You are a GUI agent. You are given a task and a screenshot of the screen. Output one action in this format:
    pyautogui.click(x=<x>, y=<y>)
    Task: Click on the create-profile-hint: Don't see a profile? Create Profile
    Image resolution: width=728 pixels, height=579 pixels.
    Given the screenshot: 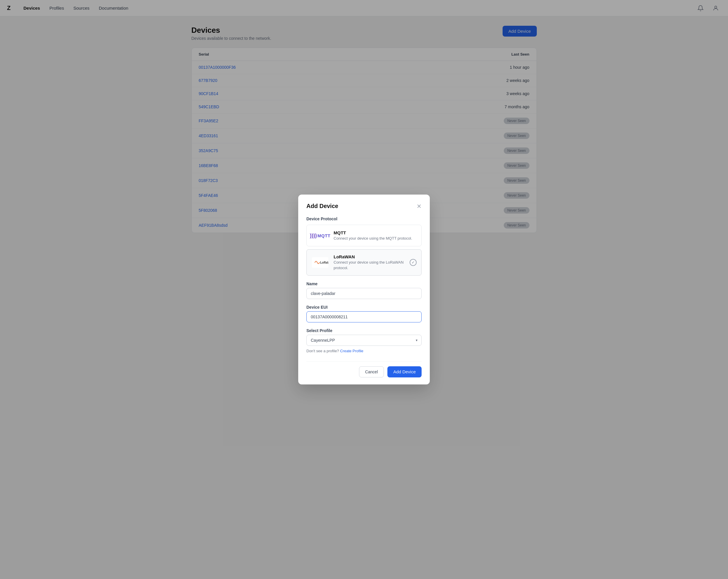 What is the action you would take?
    pyautogui.click(x=364, y=351)
    